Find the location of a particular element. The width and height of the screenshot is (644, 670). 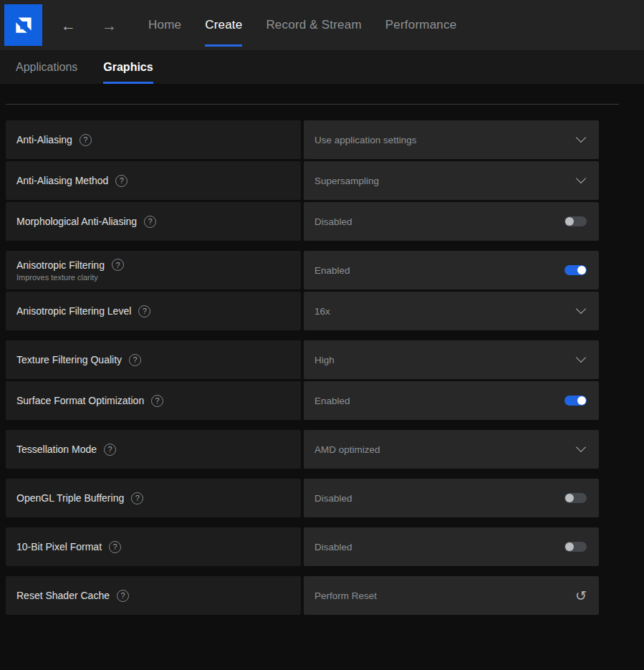

setting-row-10-bit-pixel-format: 10-Bit Pixel Format ? Disabled is located at coordinates (302, 547).